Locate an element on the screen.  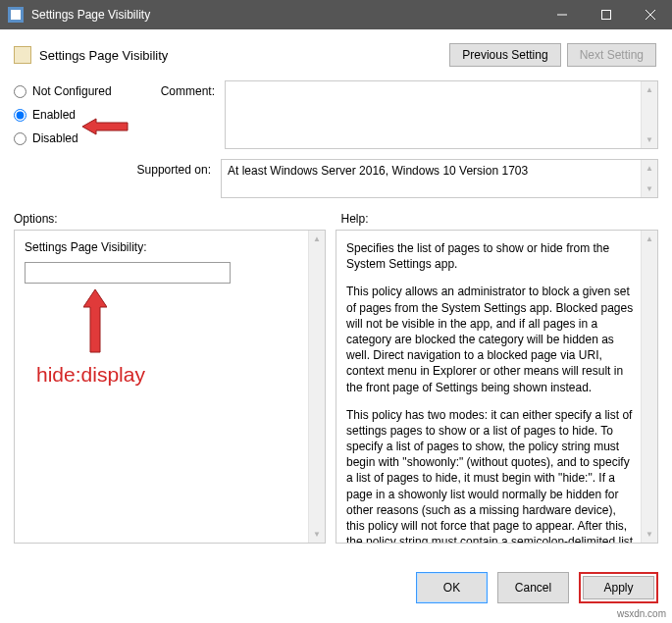
help-label: Help: is located at coordinates (500, 219).